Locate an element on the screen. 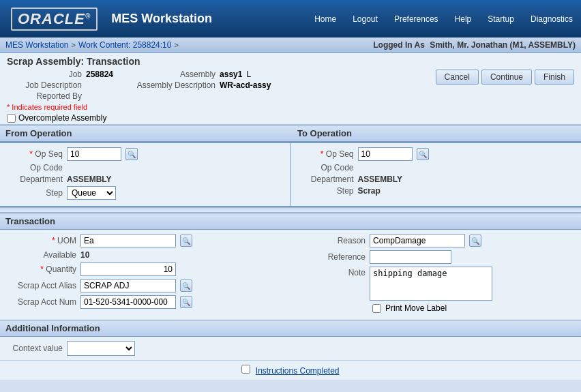  scrollbar-area is located at coordinates (290, 210).